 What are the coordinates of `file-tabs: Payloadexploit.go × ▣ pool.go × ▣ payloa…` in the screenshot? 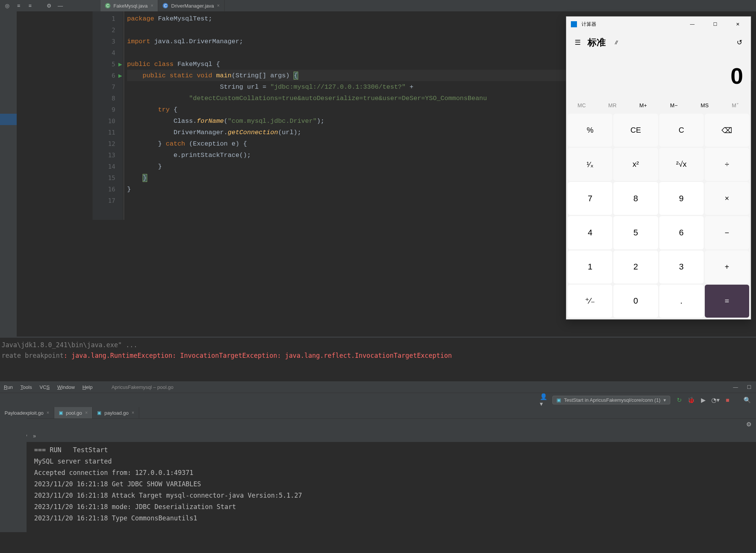 It's located at (378, 413).